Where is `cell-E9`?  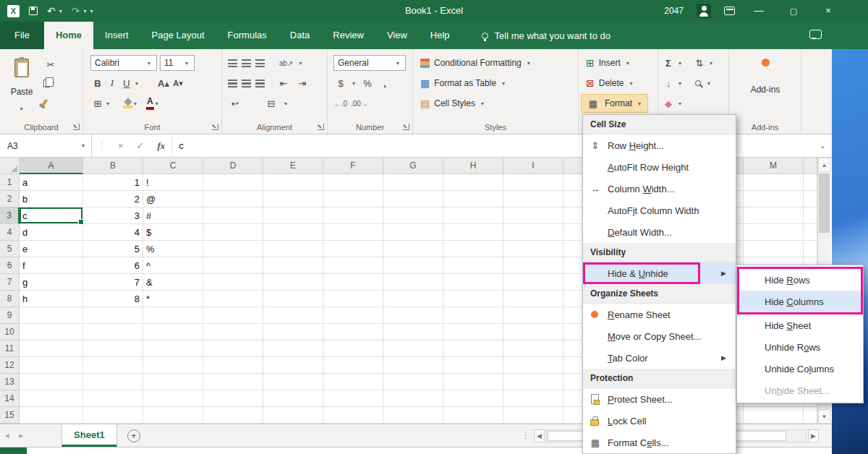
cell-E9 is located at coordinates (294, 315).